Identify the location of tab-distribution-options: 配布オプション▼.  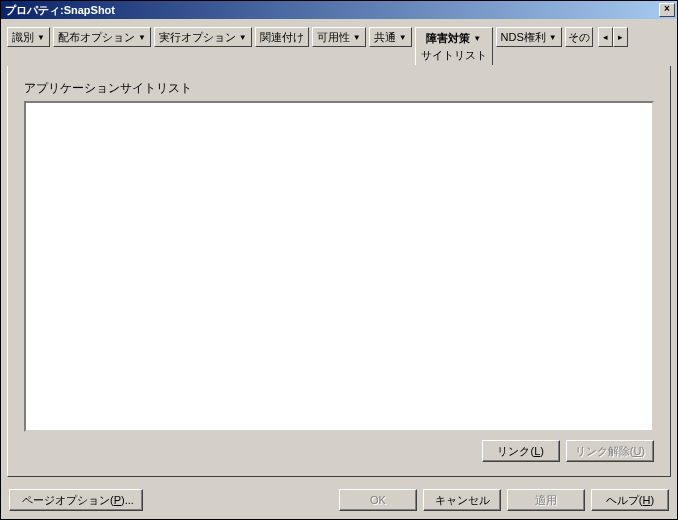
(102, 37).